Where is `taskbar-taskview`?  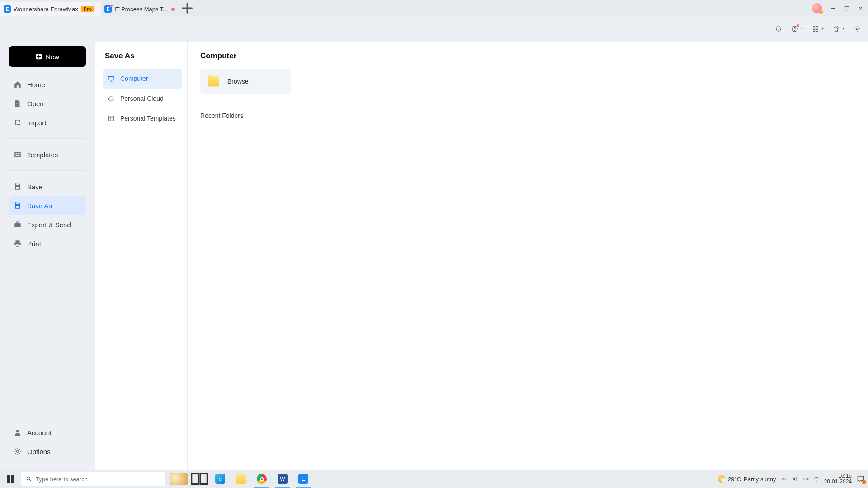
taskbar-taskview is located at coordinates (199, 479).